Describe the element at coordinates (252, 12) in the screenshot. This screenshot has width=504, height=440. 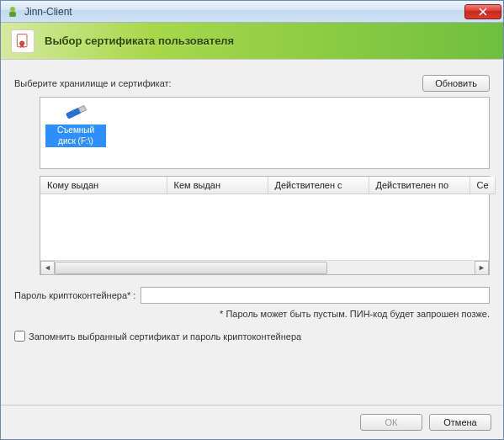
I see `titlebar: Jinn-Client` at that location.